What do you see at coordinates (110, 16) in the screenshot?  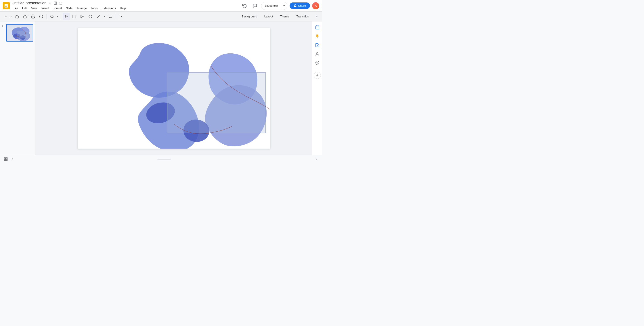 I see `comment-button` at bounding box center [110, 16].